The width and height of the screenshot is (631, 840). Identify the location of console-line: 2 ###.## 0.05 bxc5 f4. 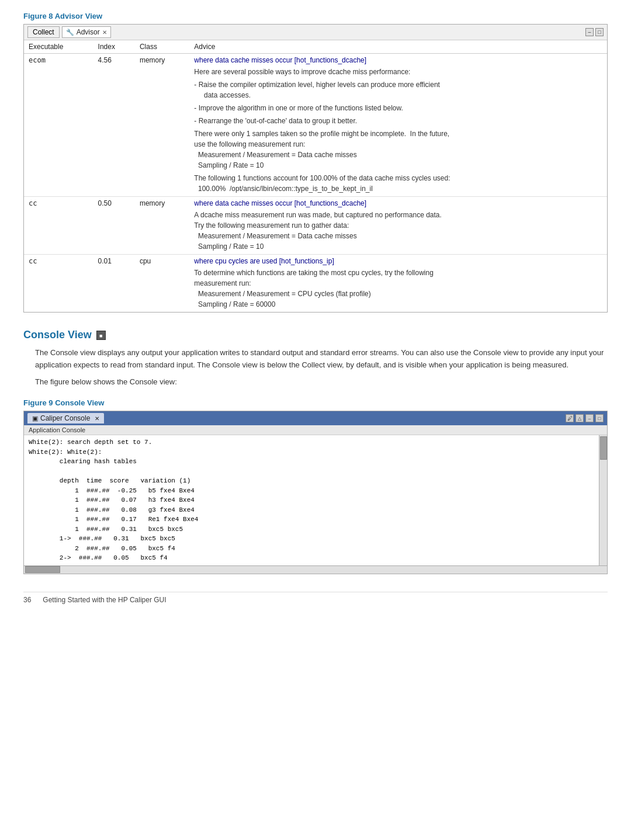
(316, 549).